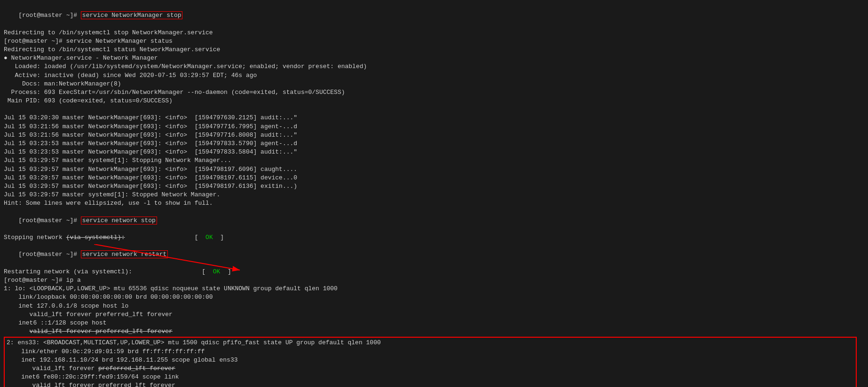 The height and width of the screenshot is (387, 868). Describe the element at coordinates (434, 332) in the screenshot. I see `line-lo-valid2: valid_lft forever preferred_lft forever` at that location.